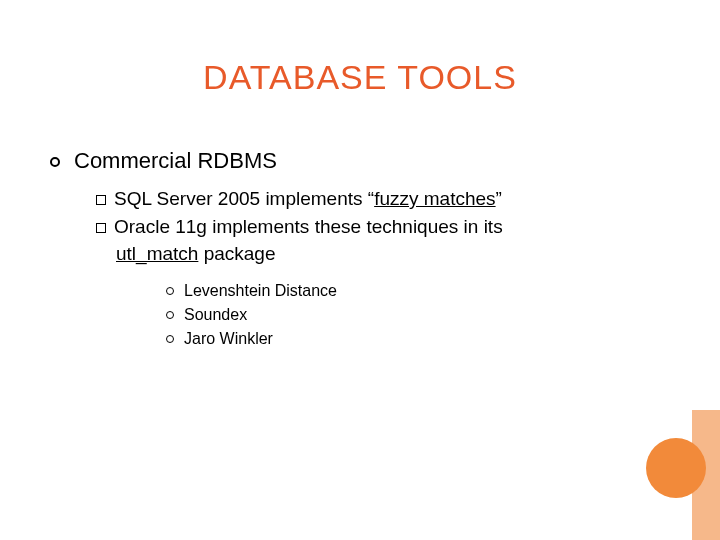 This screenshot has height=540, width=720. Describe the element at coordinates (434, 198) in the screenshot. I see `level2-item1-link: fuzzy matches` at that location.